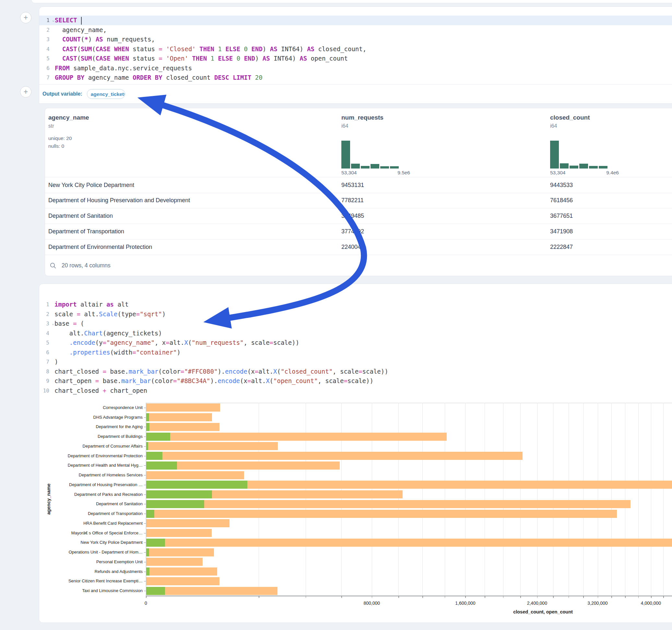 Image resolution: width=672 pixels, height=630 pixels. Describe the element at coordinates (56, 146) in the screenshot. I see `column-stat: nulls: 0` at that location.